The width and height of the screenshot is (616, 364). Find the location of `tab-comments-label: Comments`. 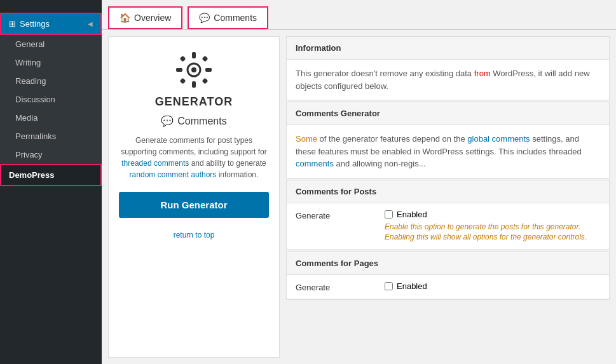

tab-comments-label: Comments is located at coordinates (235, 18).